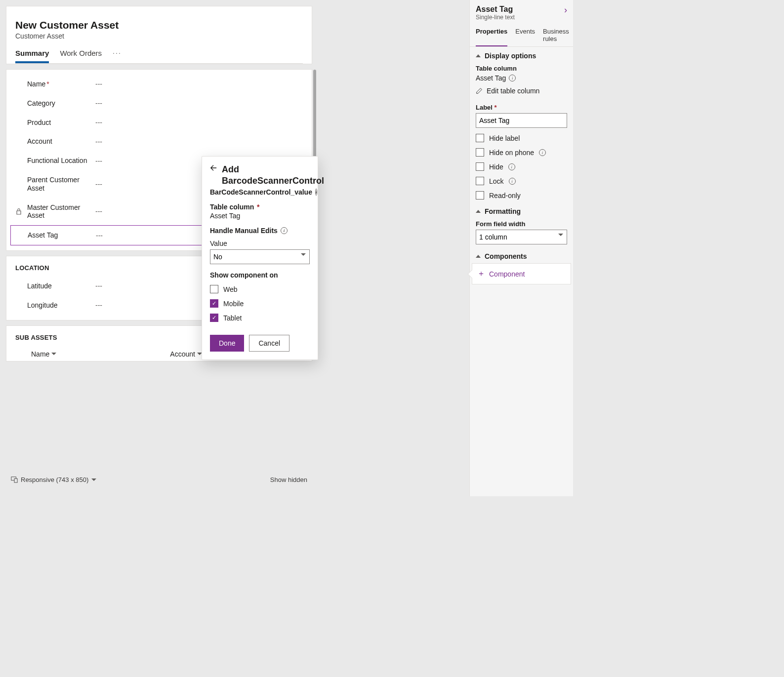 Image resolution: width=784 pixels, height=677 pixels. I want to click on show-hidden-toggle: Show hidden, so click(289, 480).